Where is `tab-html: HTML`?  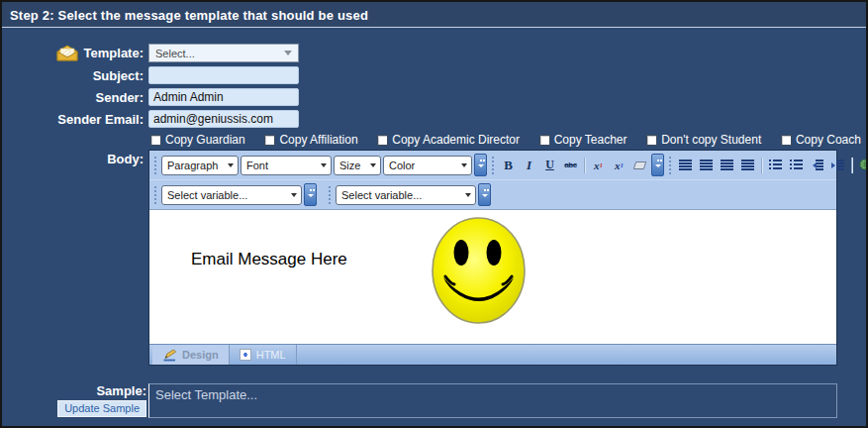 tab-html: HTML is located at coordinates (263, 355).